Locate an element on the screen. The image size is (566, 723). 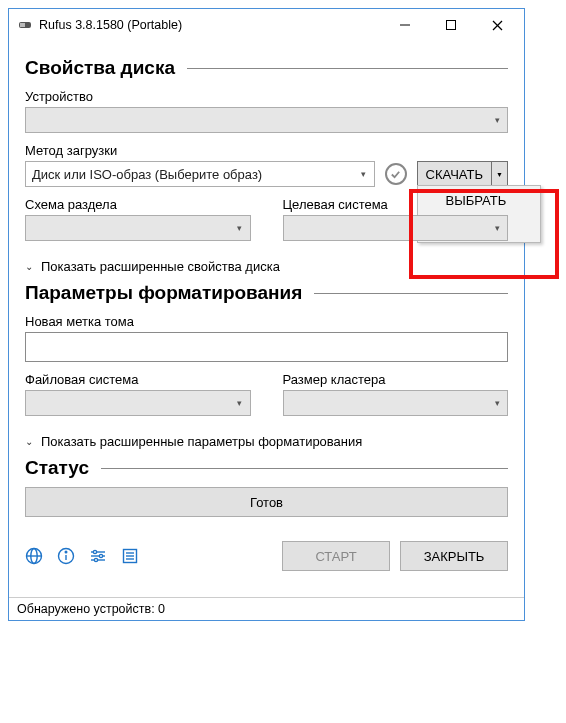
footer-row: СТАРТ ЗАКРЫТЬ is located at coordinates (266, 556).